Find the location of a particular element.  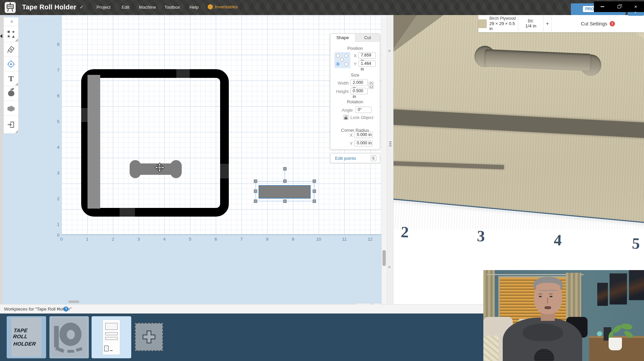

add-bit-button: + is located at coordinates (548, 23).